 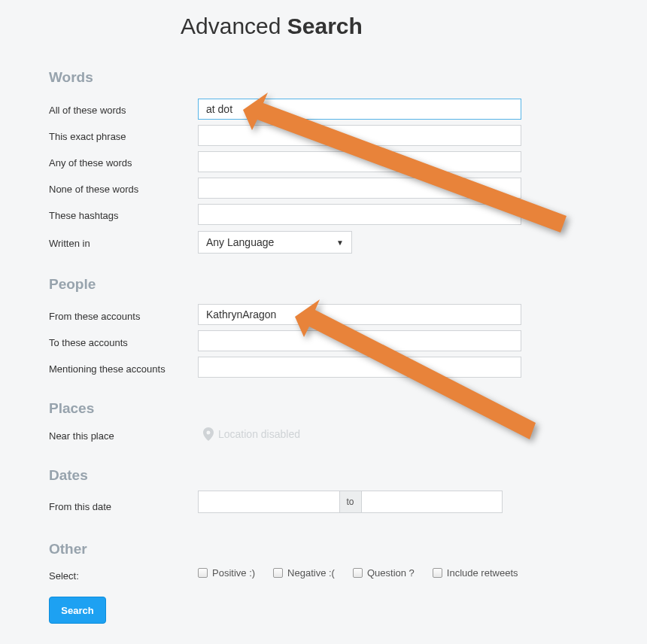 I want to click on label-near-place: Near this place, so click(x=81, y=436).